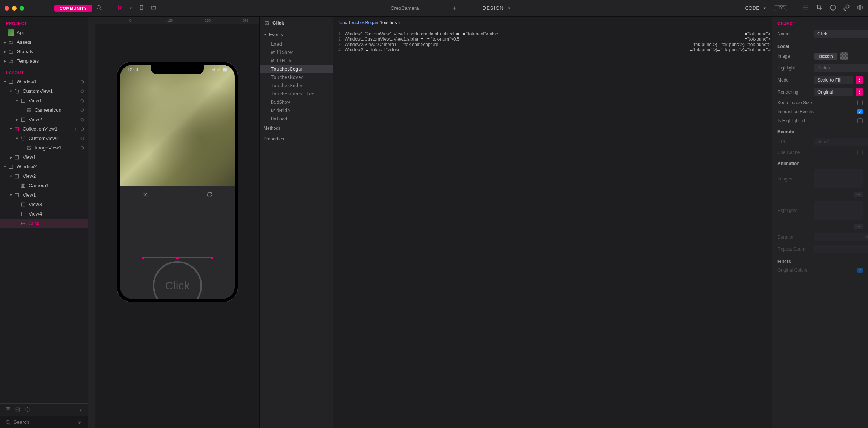 This screenshot has width=868, height=428. I want to click on tree-row-customview2: ▼CustomView2, so click(44, 138).